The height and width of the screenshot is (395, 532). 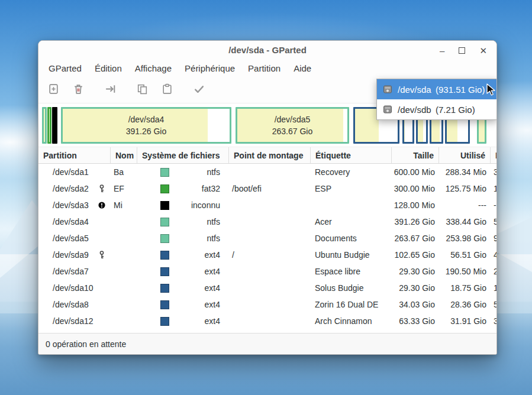 I want to click on new-partition-button, so click(x=53, y=90).